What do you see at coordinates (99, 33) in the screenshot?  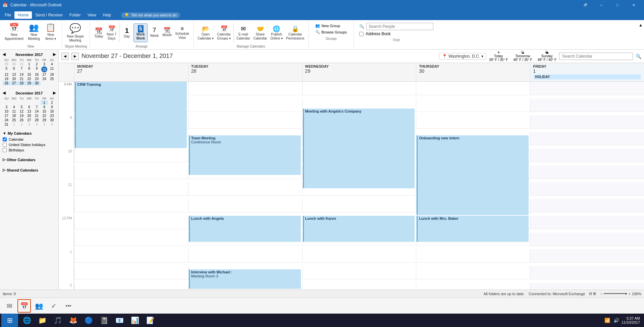 I see `today-btn: 📆 Today` at bounding box center [99, 33].